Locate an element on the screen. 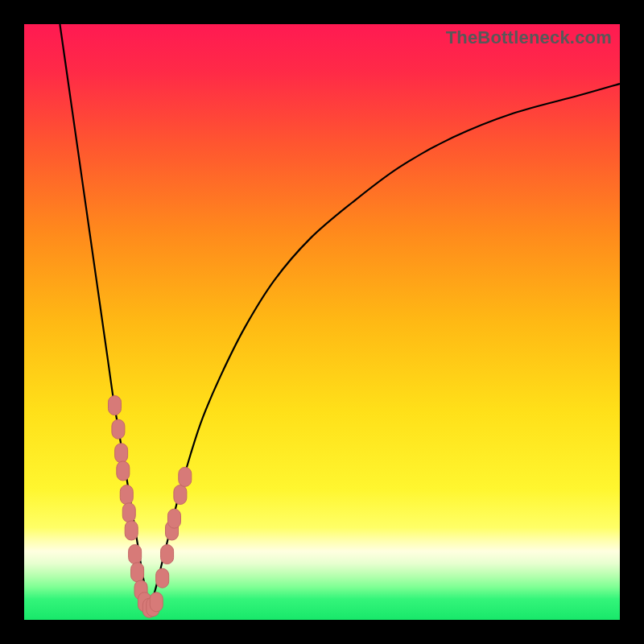 Image resolution: width=644 pixels, height=644 pixels. watermark-text: TheBottleneck.com is located at coordinates (529, 38).